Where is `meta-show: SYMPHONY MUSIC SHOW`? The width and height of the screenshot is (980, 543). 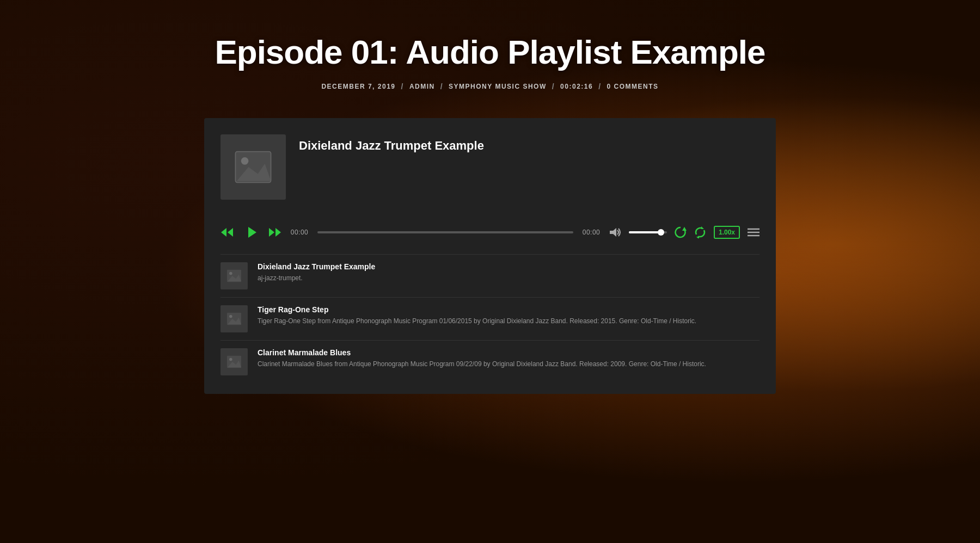
meta-show: SYMPHONY MUSIC SHOW is located at coordinates (498, 87).